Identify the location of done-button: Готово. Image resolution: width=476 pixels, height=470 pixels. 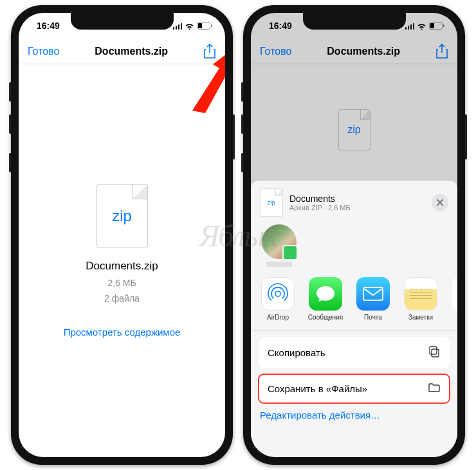
(44, 51).